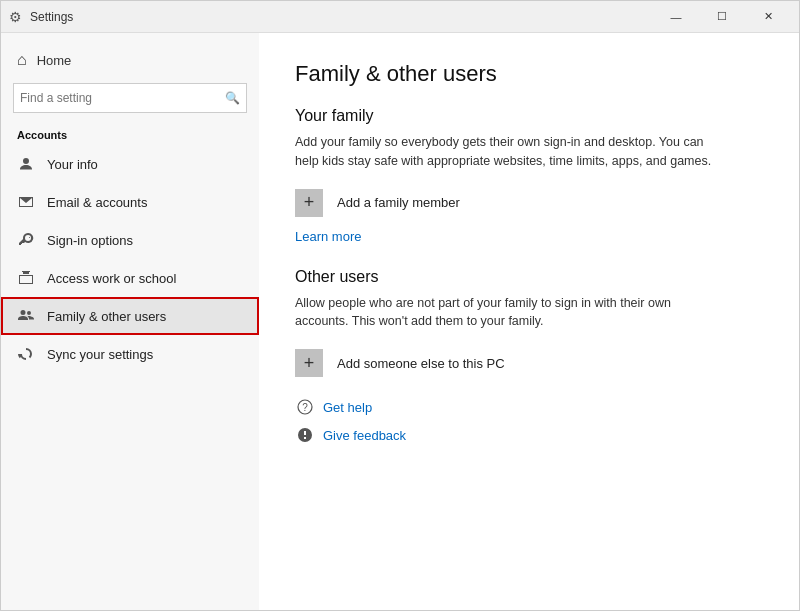 The width and height of the screenshot is (800, 611). What do you see at coordinates (309, 363) in the screenshot?
I see `add-someone-plus-icon: +` at bounding box center [309, 363].